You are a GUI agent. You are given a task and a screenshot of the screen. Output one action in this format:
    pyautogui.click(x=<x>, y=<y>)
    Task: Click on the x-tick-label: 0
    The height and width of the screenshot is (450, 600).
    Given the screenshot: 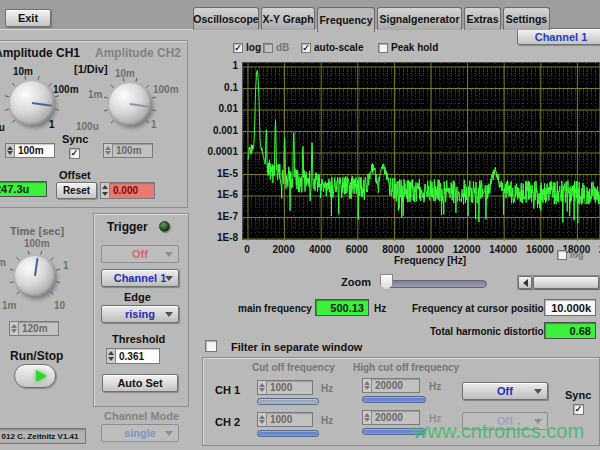 What is the action you would take?
    pyautogui.click(x=247, y=250)
    